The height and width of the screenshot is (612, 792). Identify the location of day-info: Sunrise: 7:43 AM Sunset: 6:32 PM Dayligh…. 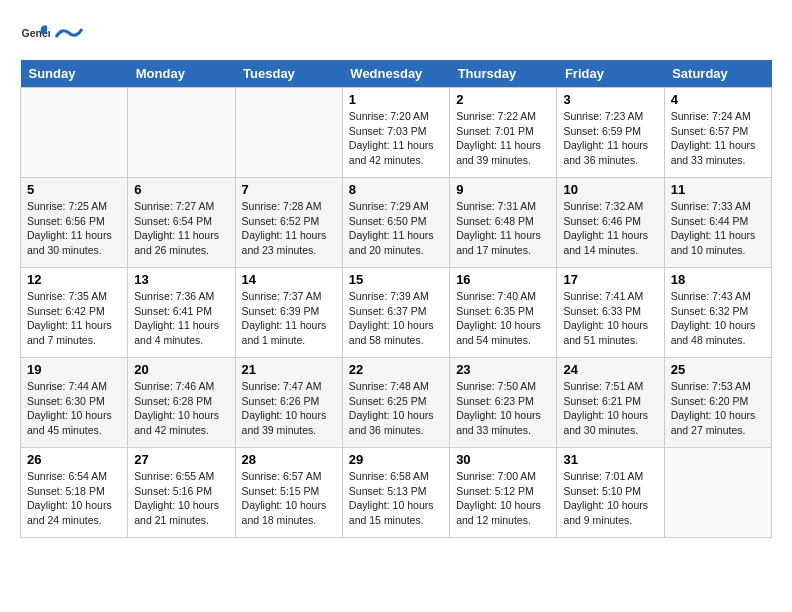
(718, 318).